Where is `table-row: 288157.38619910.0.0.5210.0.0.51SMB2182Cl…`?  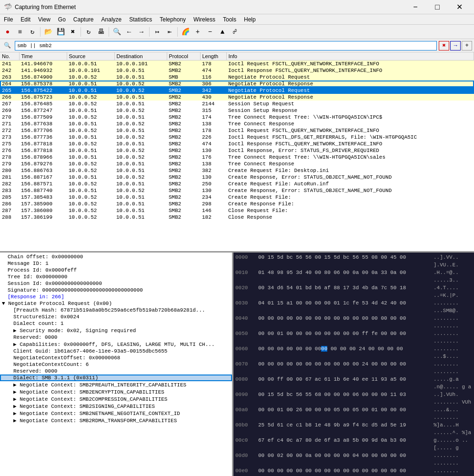 table-row: 288157.38619910.0.0.5210.0.0.51SMB2182Cl… is located at coordinates (237, 217).